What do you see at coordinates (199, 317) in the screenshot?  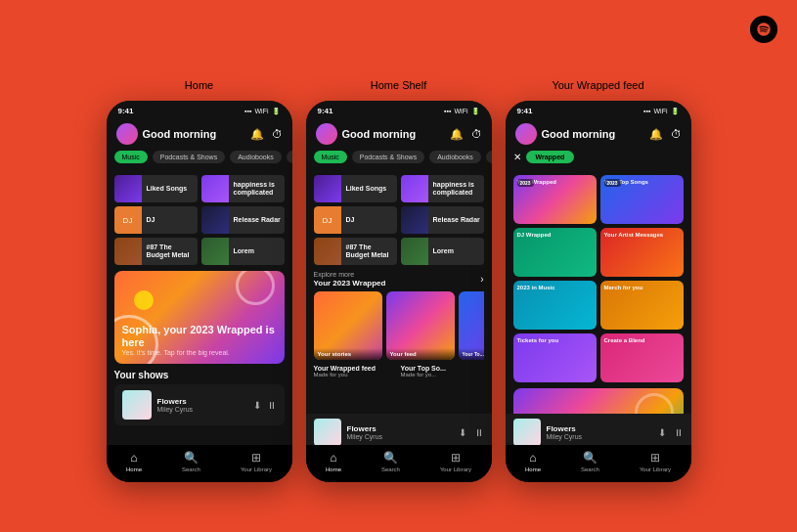 I see `wrapped-banner-home: Sophia, your 2023 Wrapped is here Yes. I…` at bounding box center [199, 317].